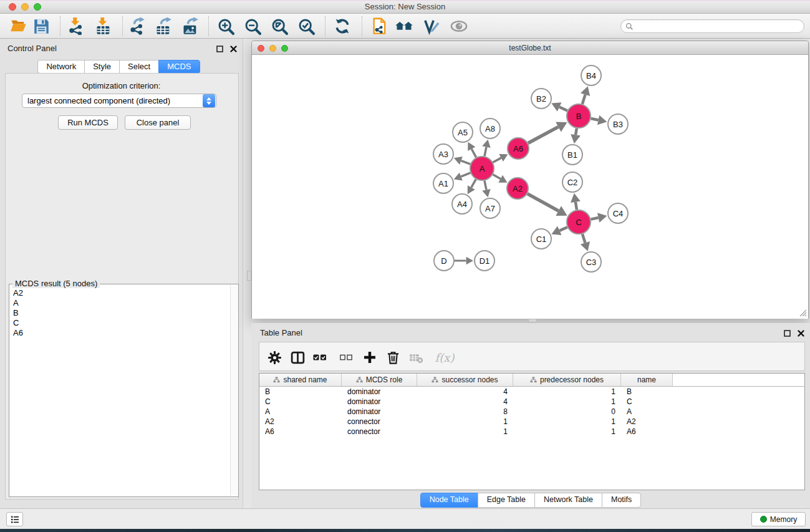 The image size is (810, 532). Describe the element at coordinates (123, 390) in the screenshot. I see `mcds-result-group: MCDS result (5 nodes) A2ABCA6` at that location.